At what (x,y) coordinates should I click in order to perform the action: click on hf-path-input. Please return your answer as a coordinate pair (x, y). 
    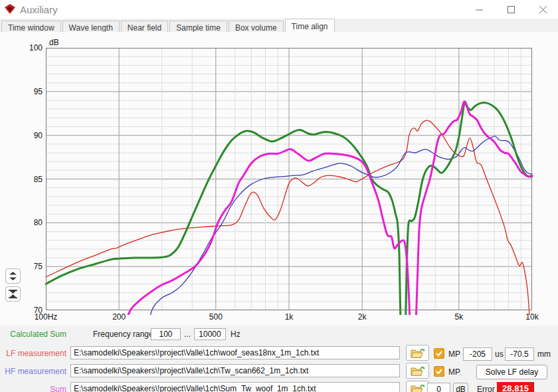
    Looking at the image, I should click on (235, 371).